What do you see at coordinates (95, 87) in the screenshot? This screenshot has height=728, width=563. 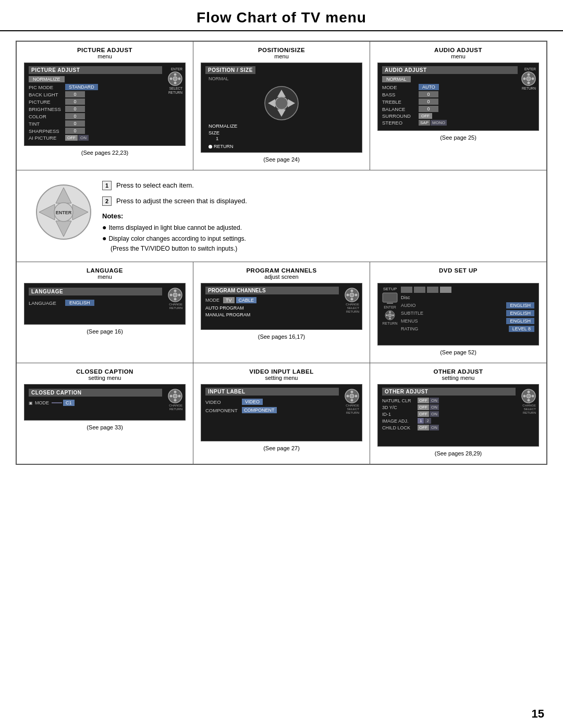 I see `picmode-row: PIC MODE STANDARD` at bounding box center [95, 87].